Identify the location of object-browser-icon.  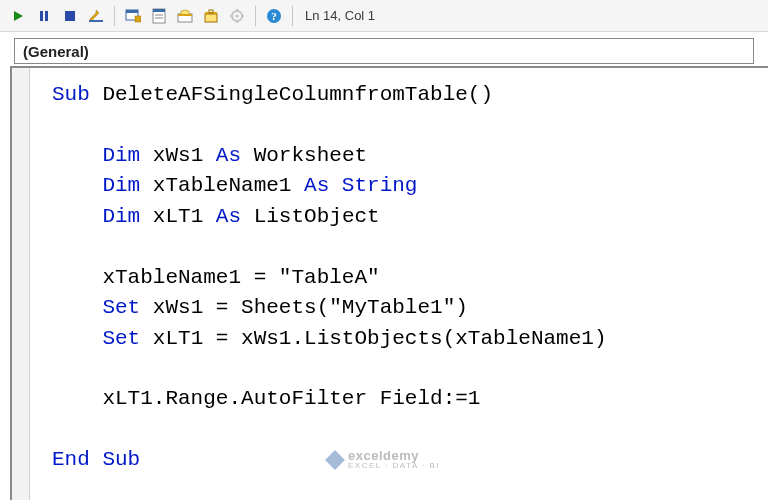
(185, 16).